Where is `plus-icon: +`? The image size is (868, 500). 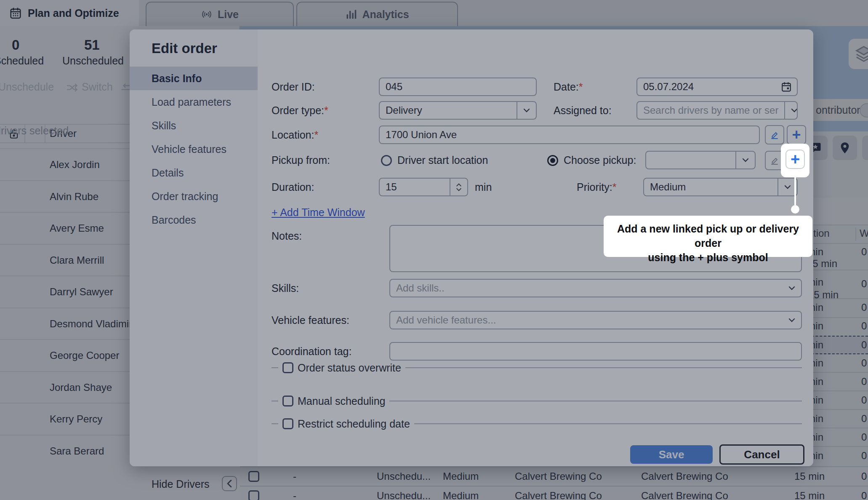
plus-icon: + is located at coordinates (795, 159).